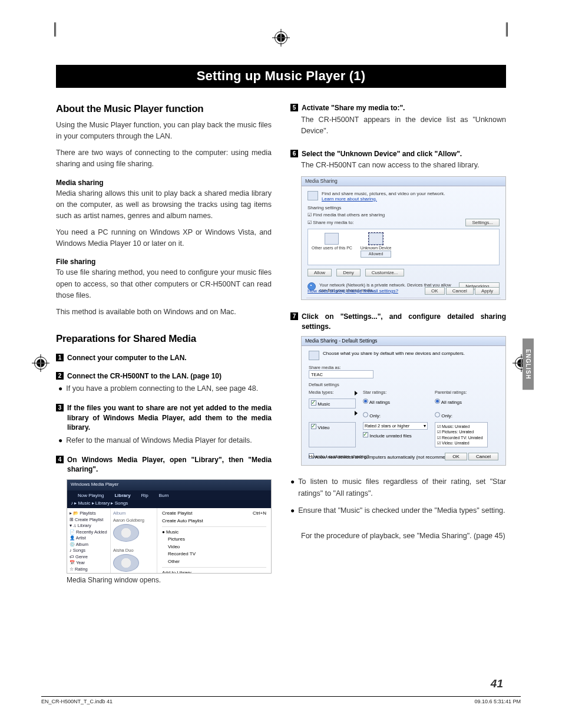  Describe the element at coordinates (165, 441) in the screenshot. I see `bullet-item: ● Refer to the manual of Windows Media P…` at that location.